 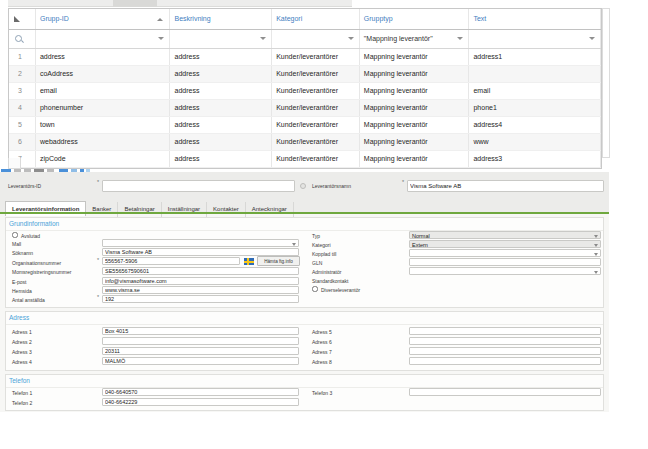 I want to click on table-row: 4 phonenumber address Kunder/leverantöre…, so click(x=305, y=108).